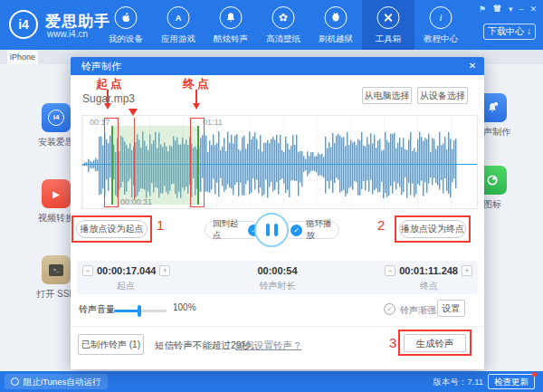 This screenshot has height=392, width=543. I want to click on annotation-number-2: 2, so click(381, 225).